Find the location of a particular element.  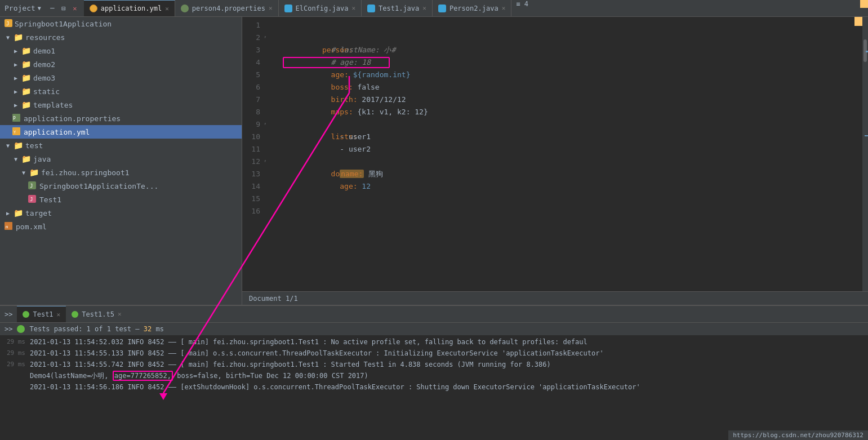

project-arrow: ▼ is located at coordinates (39, 8).